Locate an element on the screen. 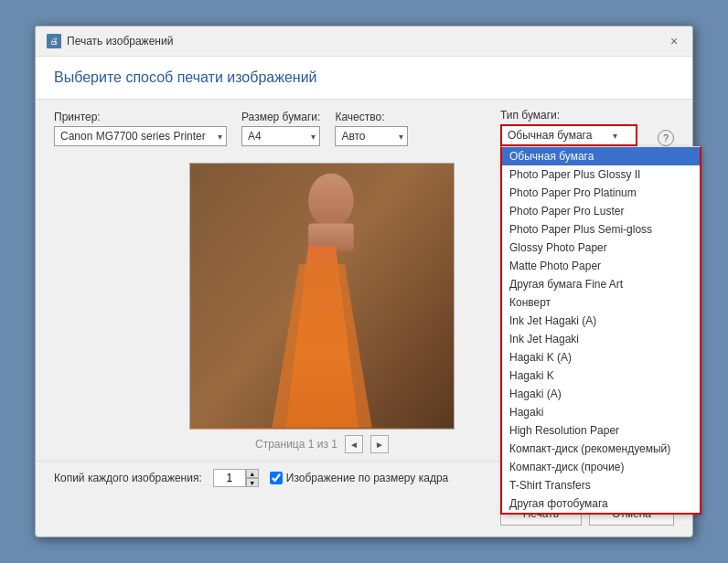 The height and width of the screenshot is (563, 728). dropdown-item-12: Hagaki K is located at coordinates (601, 376).